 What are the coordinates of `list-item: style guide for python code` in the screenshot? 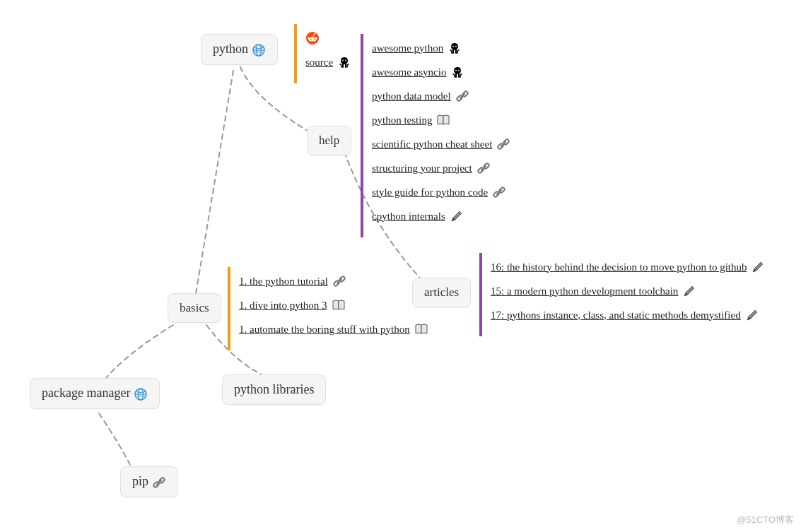 It's located at (441, 192).